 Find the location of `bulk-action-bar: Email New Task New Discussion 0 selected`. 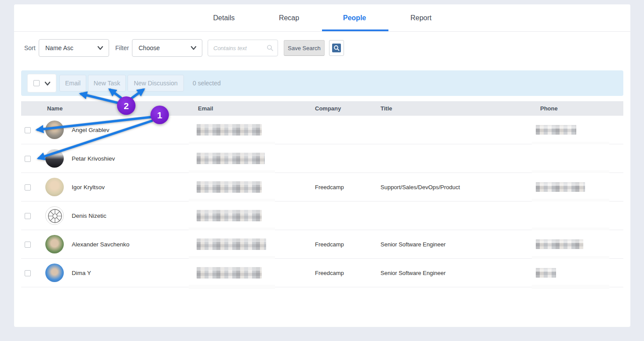

bulk-action-bar: Email New Task New Discussion 0 selected is located at coordinates (322, 83).